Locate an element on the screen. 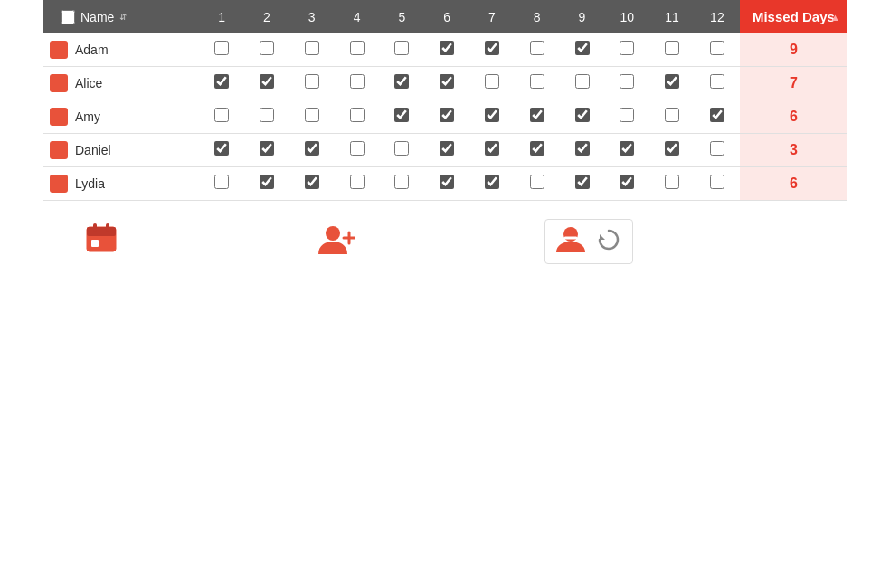 The image size is (890, 588). checkbox-alice-col2 is located at coordinates (267, 81).